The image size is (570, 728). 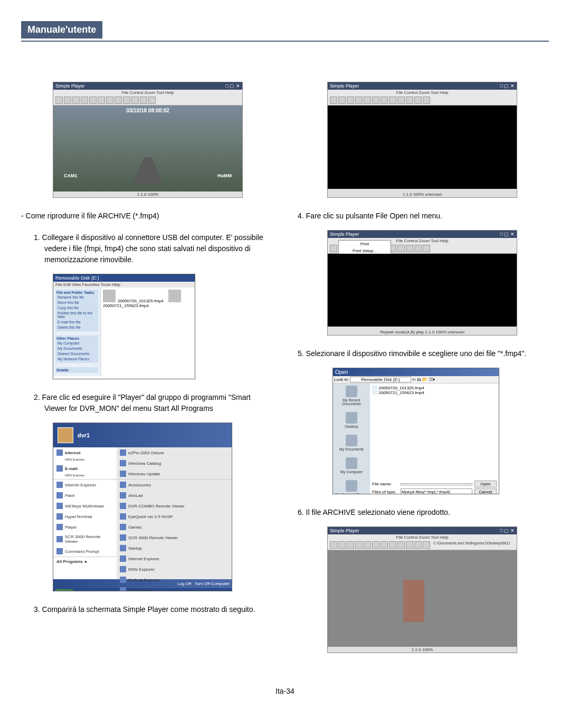 What do you see at coordinates (148, 111) in the screenshot?
I see `timestamp-overlay: 03/10/18 08:00:02` at bounding box center [148, 111].